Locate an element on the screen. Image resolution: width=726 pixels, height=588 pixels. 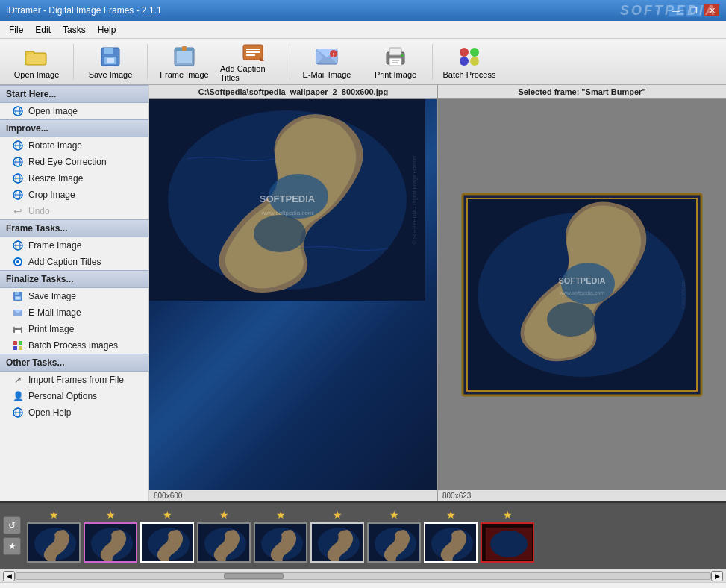
toolbar-email-image: ! E-Mail Image is located at coordinates (327, 62).